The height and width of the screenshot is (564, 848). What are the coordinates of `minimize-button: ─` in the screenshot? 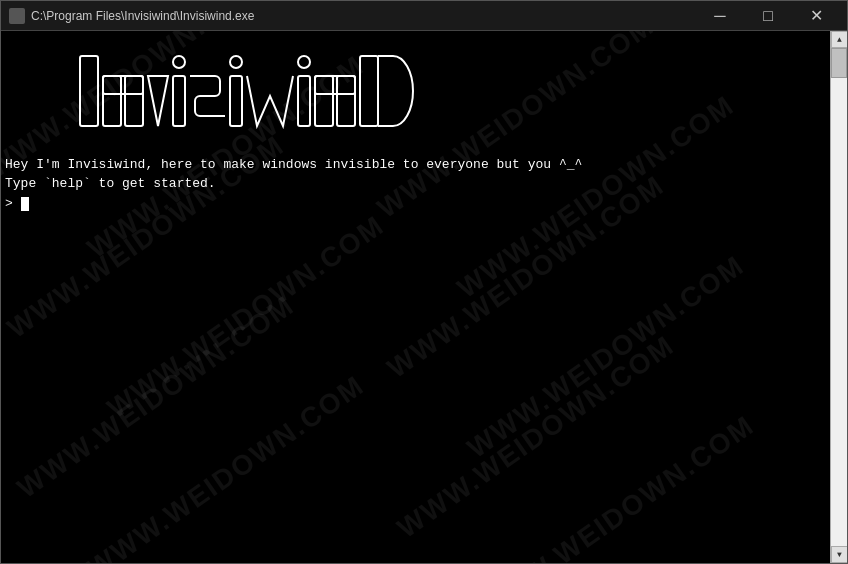 It's located at (720, 16).